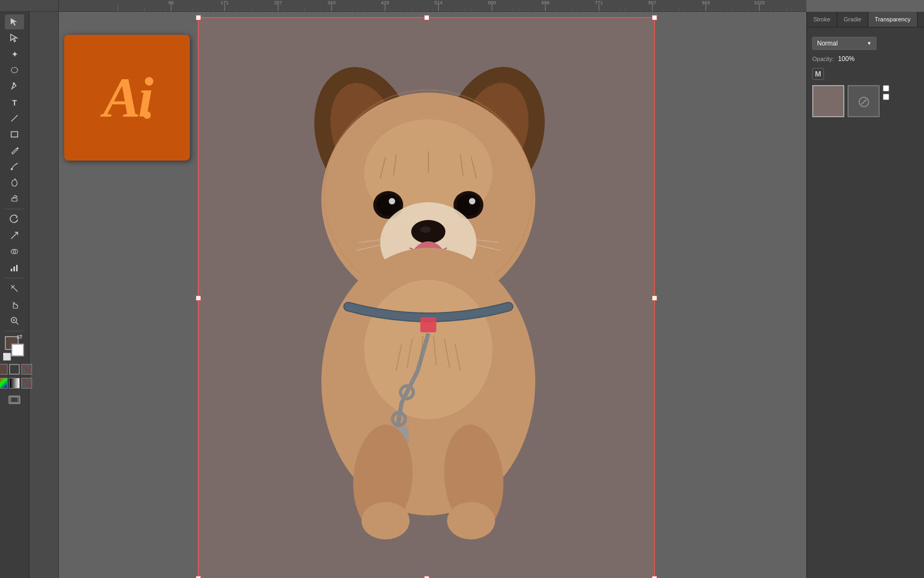 This screenshot has width=924, height=578. What do you see at coordinates (864, 102) in the screenshot?
I see `no-mask-icon: ⊘` at bounding box center [864, 102].